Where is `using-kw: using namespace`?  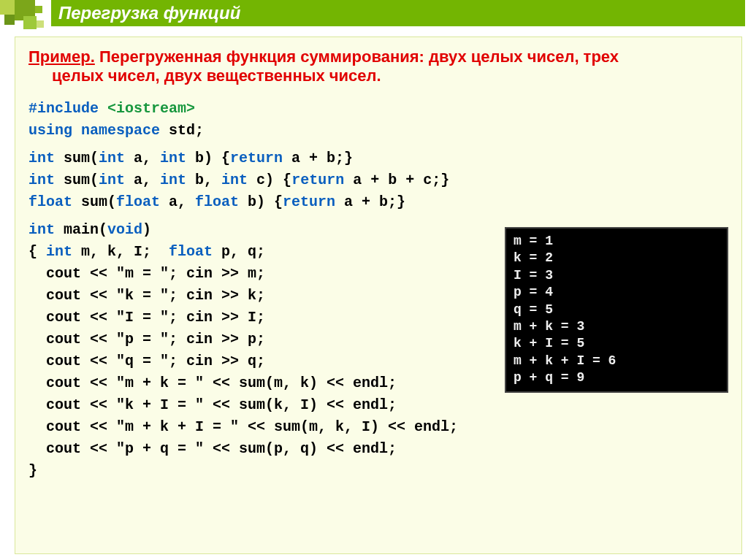
using-kw: using namespace is located at coordinates (99, 130).